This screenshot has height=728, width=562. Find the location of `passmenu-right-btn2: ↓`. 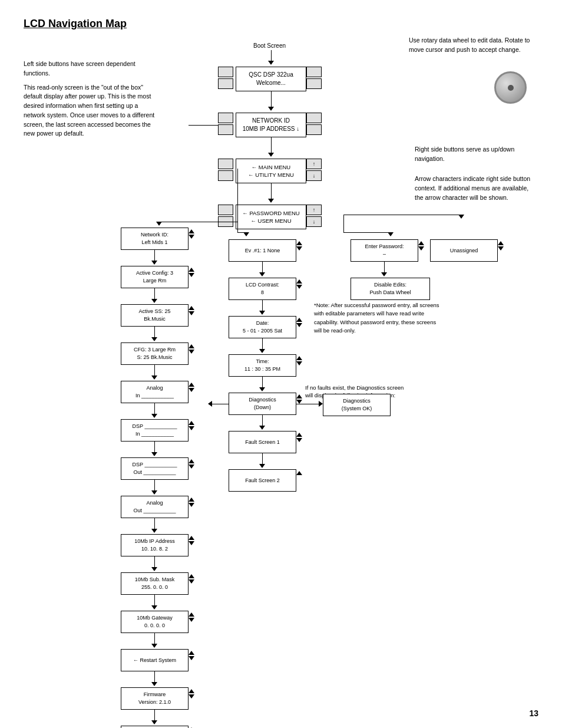

passmenu-right-btn2: ↓ is located at coordinates (314, 222).